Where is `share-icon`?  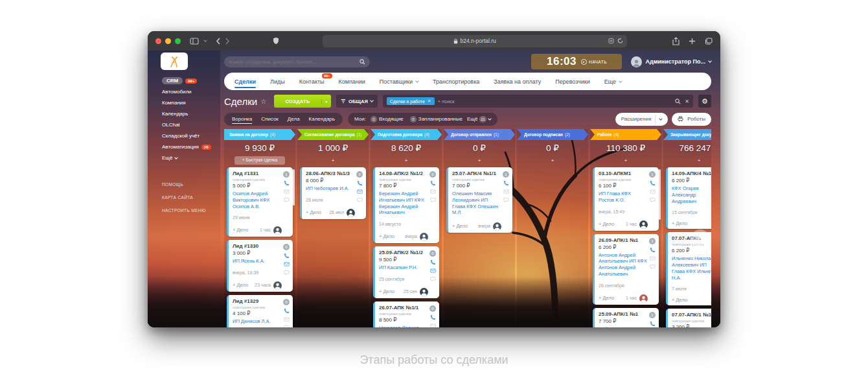 share-icon is located at coordinates (676, 41).